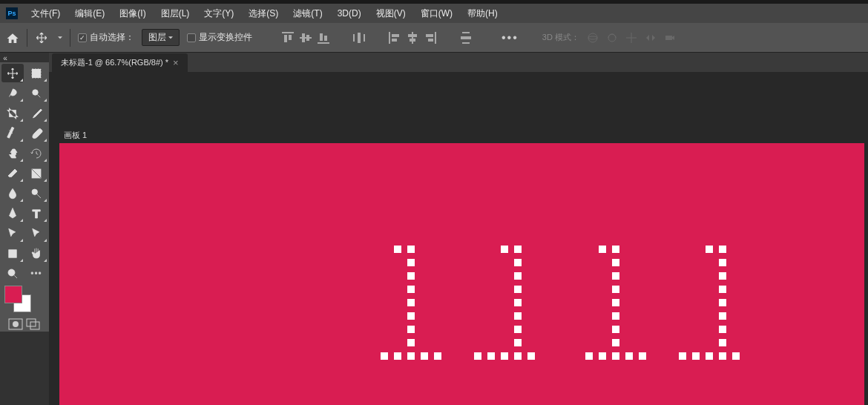 This screenshot has height=405, width=868. Describe the element at coordinates (593, 38) in the screenshot. I see `3d-orbit-icon` at that location.